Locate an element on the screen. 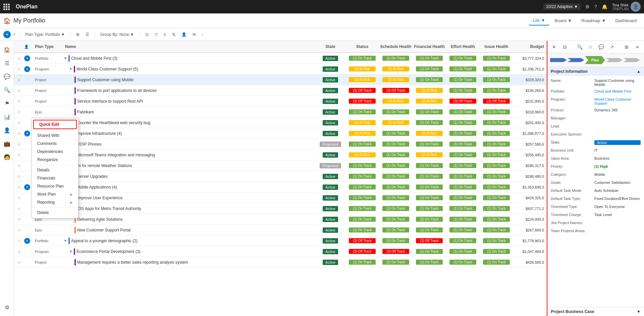 The image size is (644, 316). table-row: ≡ Project Ai for remote Weather Stations… is located at coordinates (280, 166).